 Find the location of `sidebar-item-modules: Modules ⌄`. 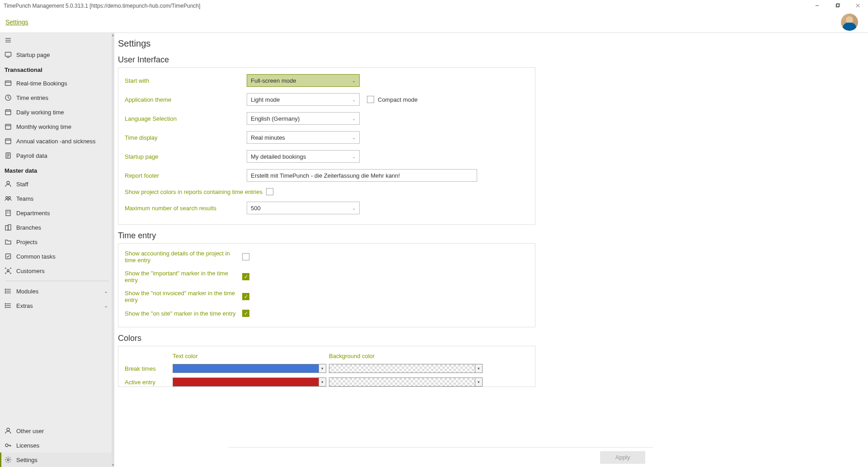

sidebar-item-modules: Modules ⌄ is located at coordinates (57, 291).